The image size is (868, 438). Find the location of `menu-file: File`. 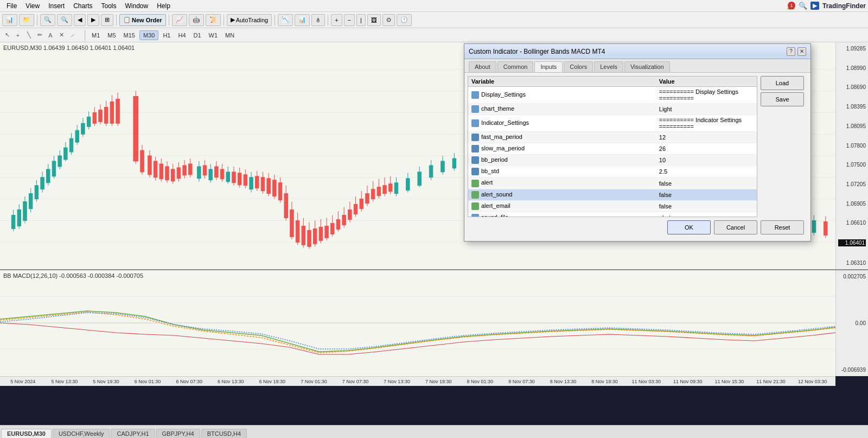

menu-file: File is located at coordinates (12, 6).